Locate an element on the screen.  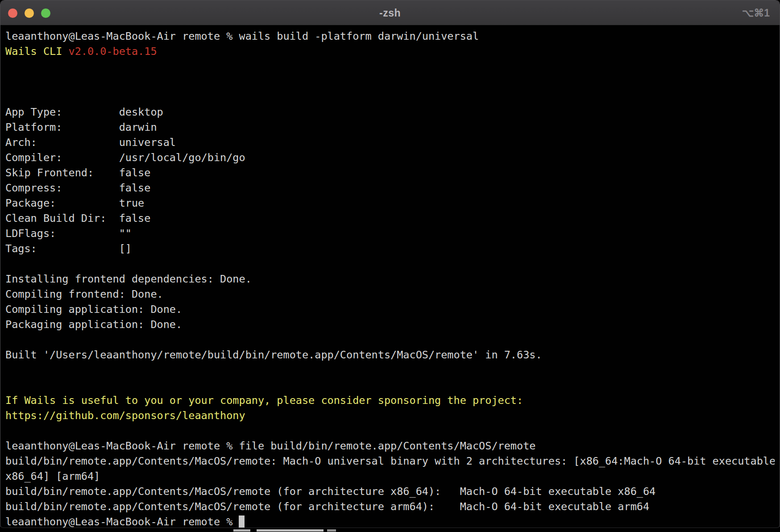
window-shortcut-badge: ⌥⌘1 is located at coordinates (756, 13).